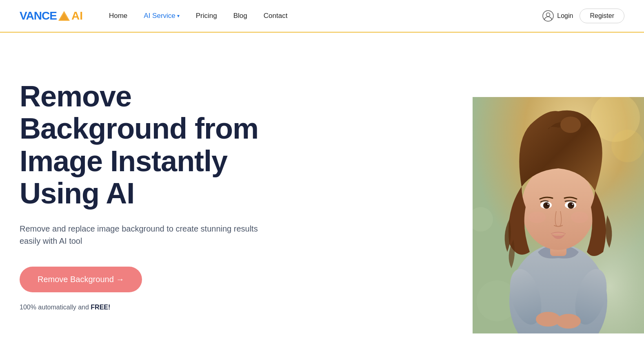 This screenshot has height=351, width=644. I want to click on logo-ai-text: AI, so click(77, 16).